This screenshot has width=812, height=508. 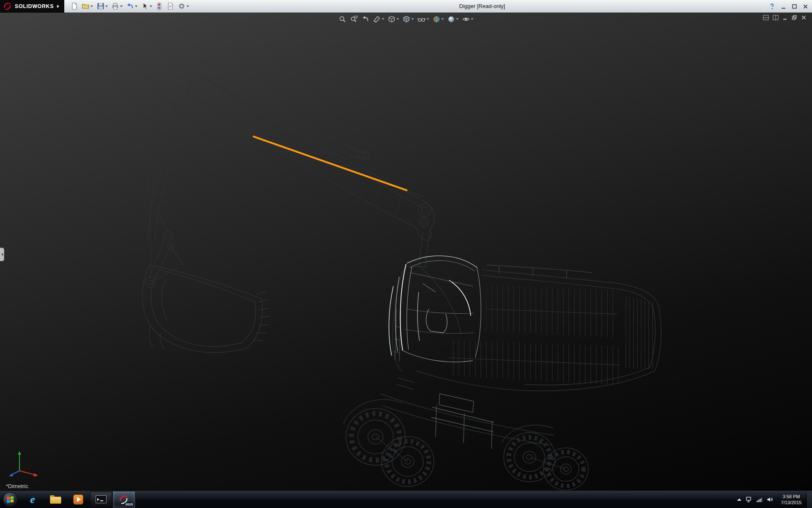 I want to click on view-orientation-button, so click(x=393, y=19).